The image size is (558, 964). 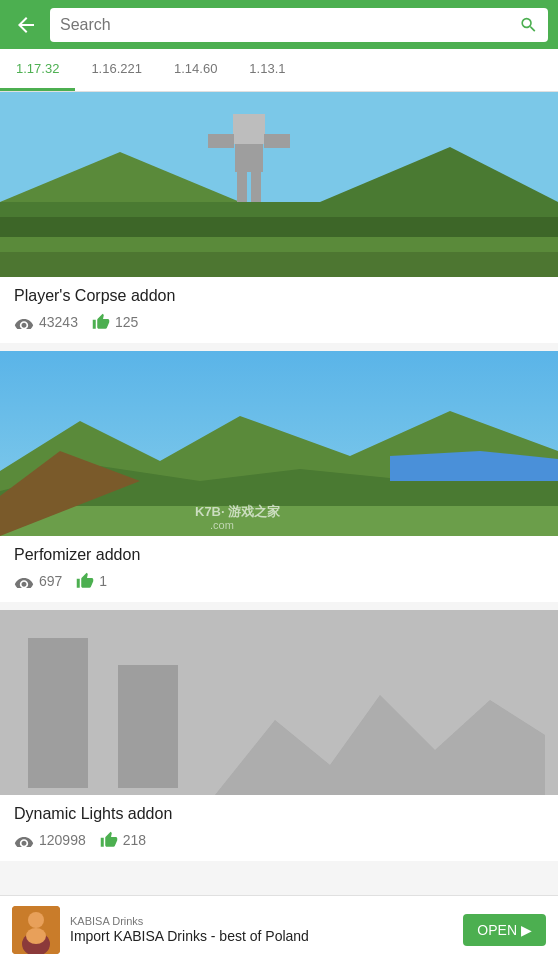 I want to click on perfomizer-views: 697, so click(x=38, y=581).